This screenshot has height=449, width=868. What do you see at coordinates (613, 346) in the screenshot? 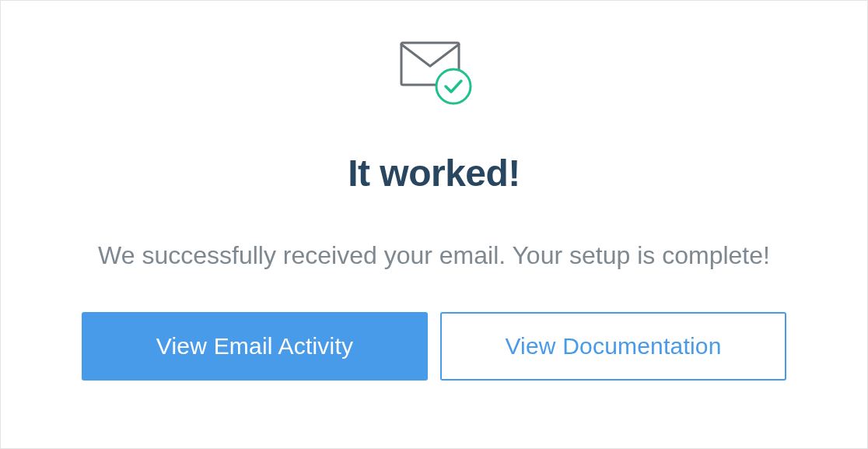
I see `view-documentation-button: View Documentation` at bounding box center [613, 346].